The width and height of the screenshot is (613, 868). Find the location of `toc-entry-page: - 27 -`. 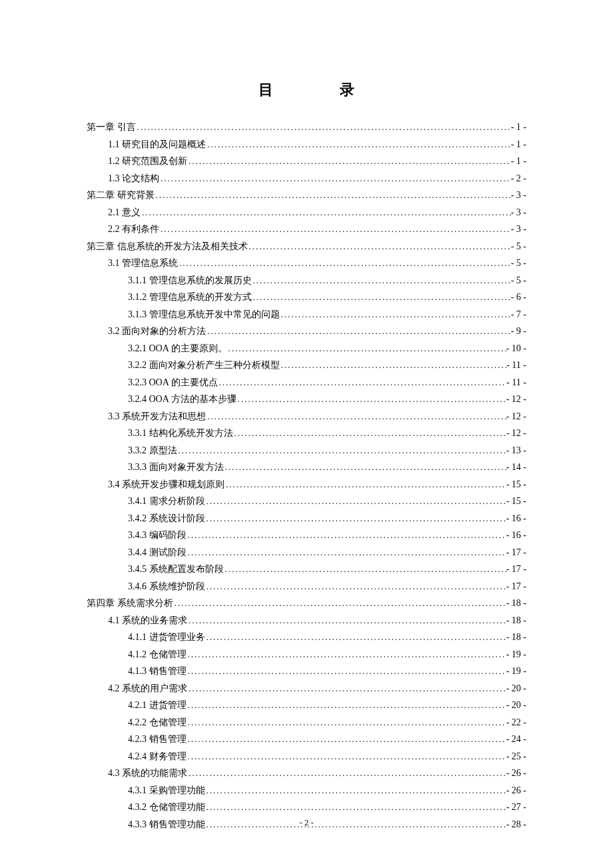

toc-entry-page: - 27 - is located at coordinates (516, 807).